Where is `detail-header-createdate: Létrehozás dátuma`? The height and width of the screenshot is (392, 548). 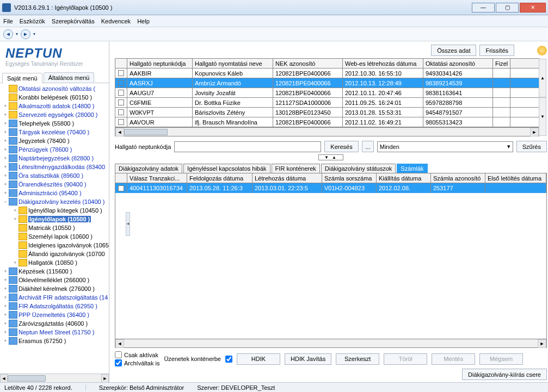
detail-header-createdate: Létrehozás dátuma is located at coordinates (287, 178).